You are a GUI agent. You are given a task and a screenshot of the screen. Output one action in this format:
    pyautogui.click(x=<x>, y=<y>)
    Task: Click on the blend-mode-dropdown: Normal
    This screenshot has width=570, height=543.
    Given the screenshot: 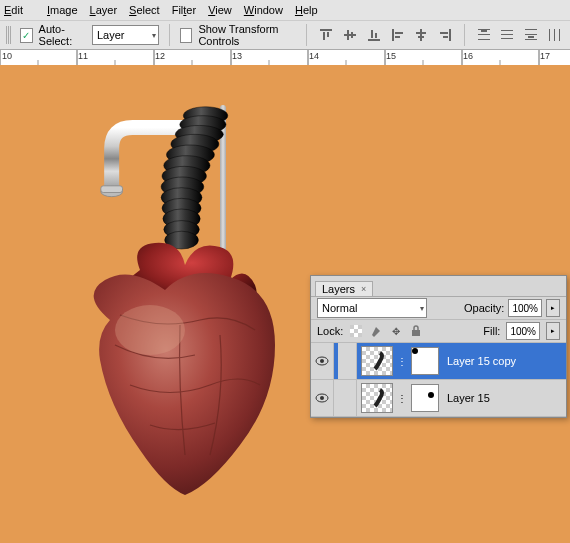 What is the action you would take?
    pyautogui.click(x=372, y=308)
    